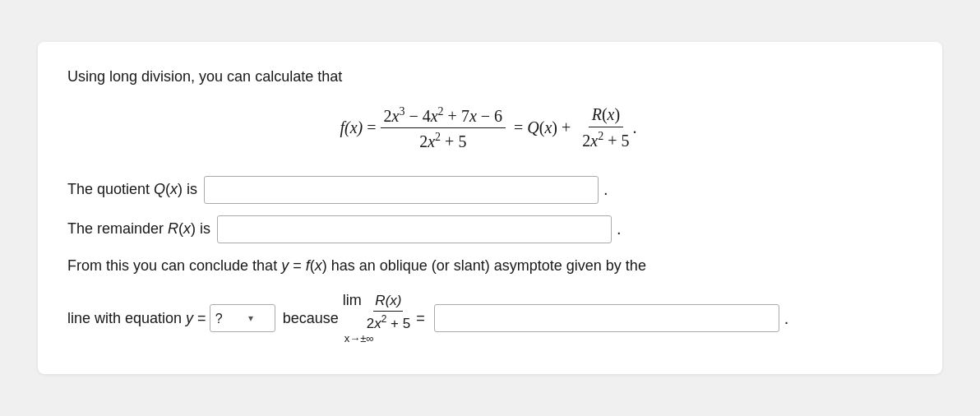  Describe the element at coordinates (373, 128) in the screenshot. I see `formula-equals: =` at that location.